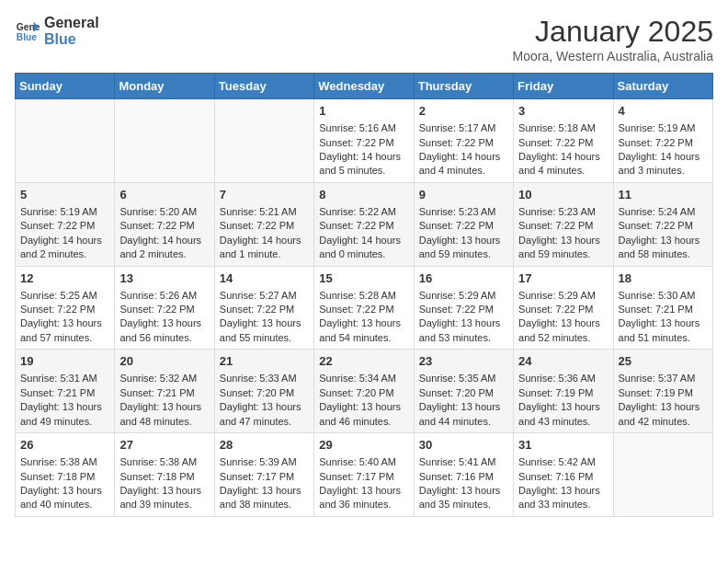  What do you see at coordinates (265, 499) in the screenshot?
I see `daylight-text: Daylight: 13 hours and 38 minutes.` at bounding box center [265, 499].